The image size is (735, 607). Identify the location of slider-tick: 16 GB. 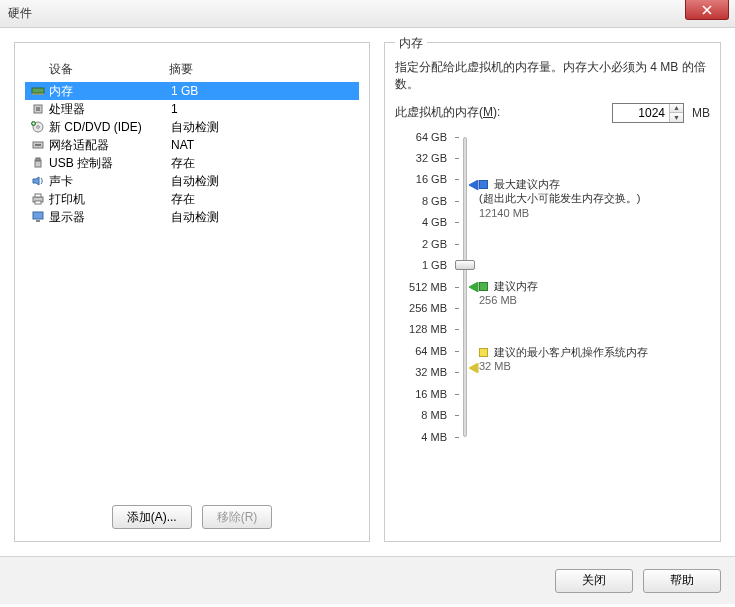
(434, 179).